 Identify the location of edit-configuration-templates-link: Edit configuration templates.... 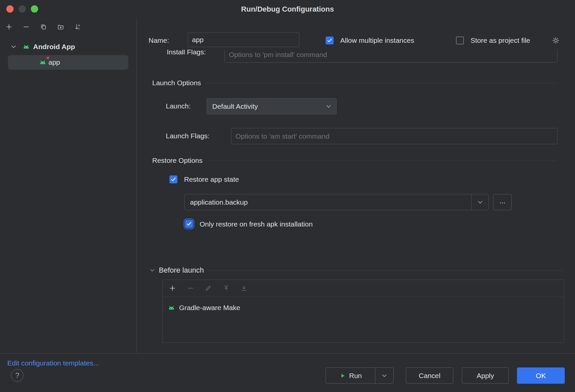
(53, 363).